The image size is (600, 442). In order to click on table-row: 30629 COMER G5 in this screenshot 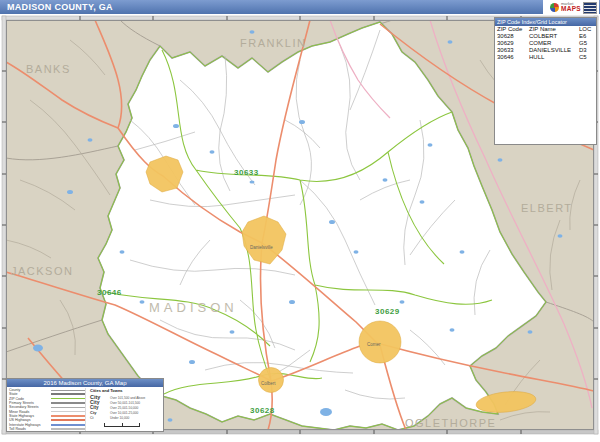, I will do `click(546, 44)`.